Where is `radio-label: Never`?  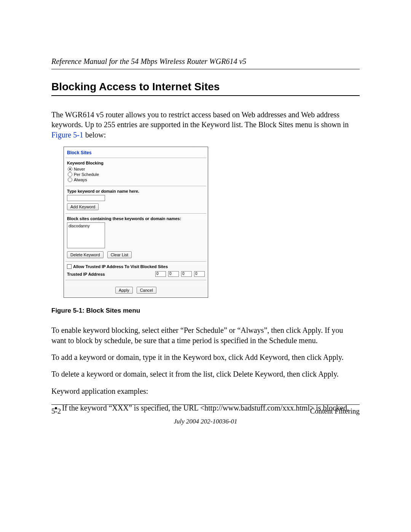
radio-label: Never is located at coordinates (79, 169).